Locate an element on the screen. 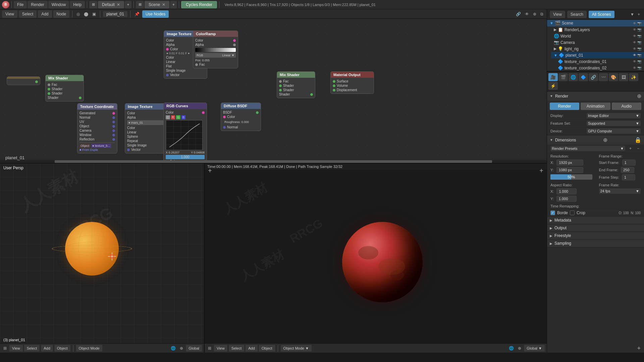  render-animation-btn: Animation is located at coordinates (595, 106).